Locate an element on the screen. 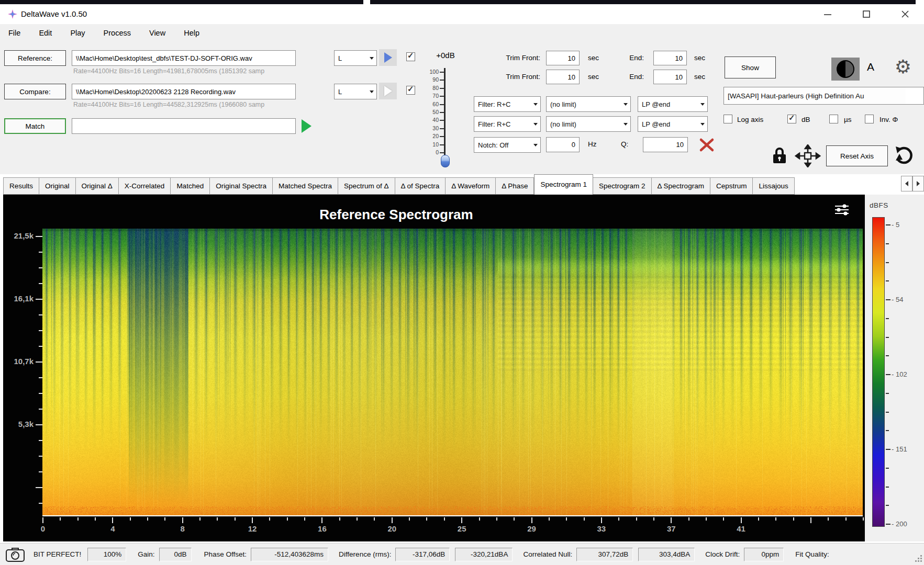 The height and width of the screenshot is (565, 924). match-input is located at coordinates (184, 126).